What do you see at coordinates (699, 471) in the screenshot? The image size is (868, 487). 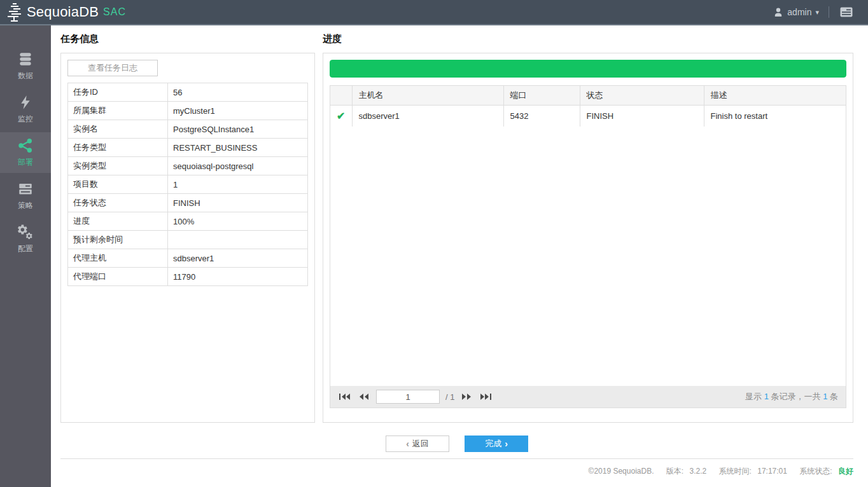 I see `version-value: 3.2.2` at bounding box center [699, 471].